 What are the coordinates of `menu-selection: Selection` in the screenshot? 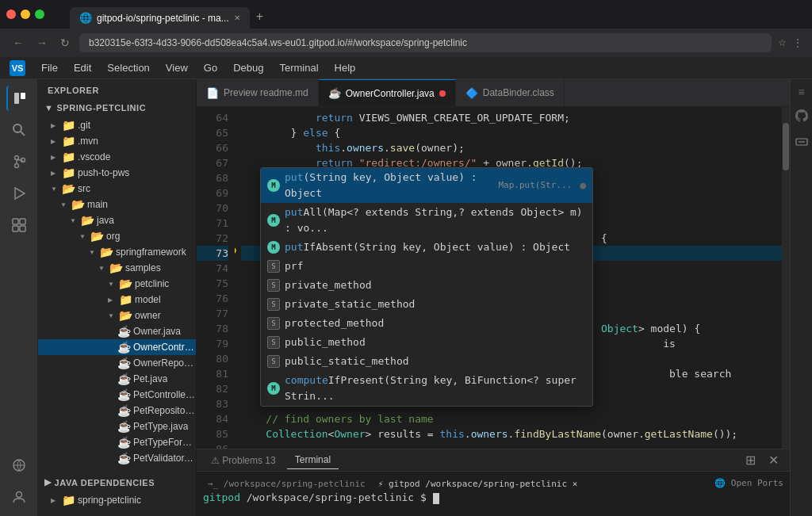 It's located at (128, 68).